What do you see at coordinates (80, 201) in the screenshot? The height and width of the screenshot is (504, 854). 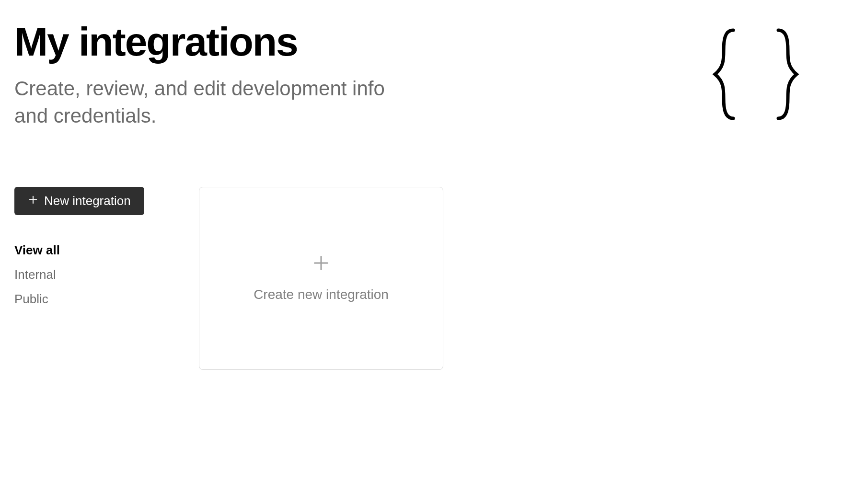 I see `new-integration-button: New integration` at bounding box center [80, 201].